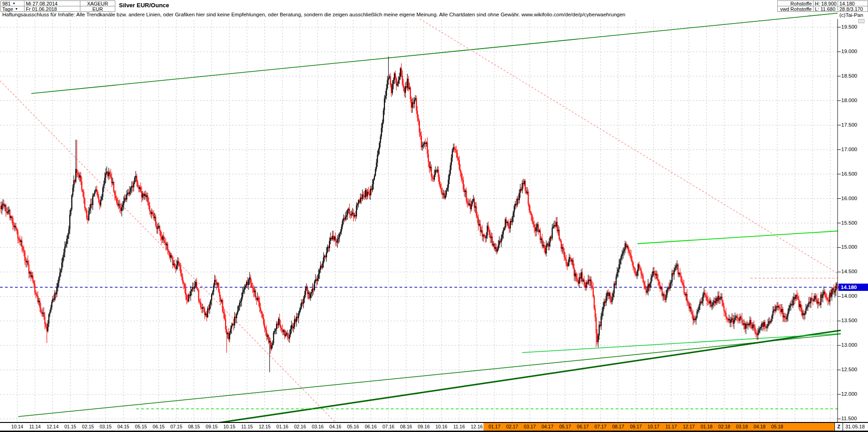 This screenshot has width=868, height=432. What do you see at coordinates (849, 149) in the screenshot?
I see `y-axis-label: 17.000` at bounding box center [849, 149].